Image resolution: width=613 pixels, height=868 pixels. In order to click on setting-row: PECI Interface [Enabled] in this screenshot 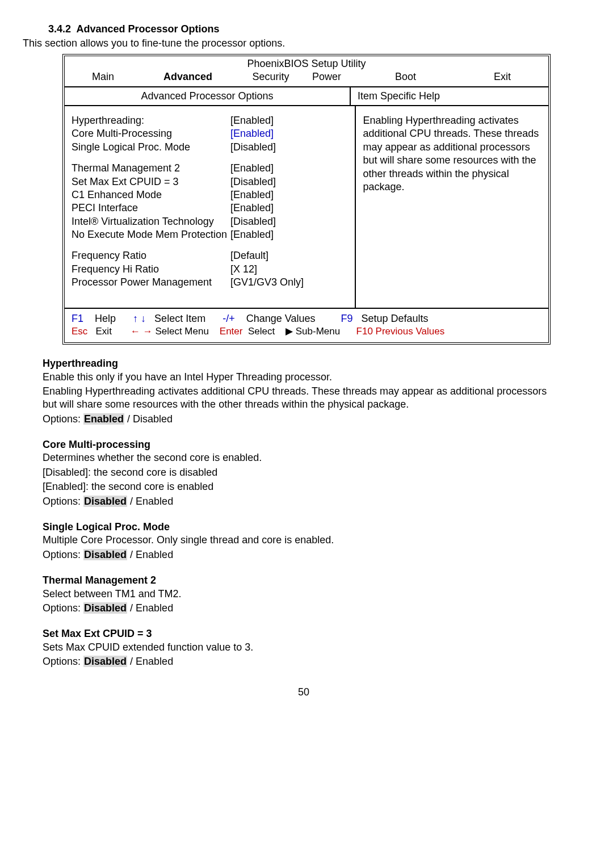, I will do `click(210, 208)`.